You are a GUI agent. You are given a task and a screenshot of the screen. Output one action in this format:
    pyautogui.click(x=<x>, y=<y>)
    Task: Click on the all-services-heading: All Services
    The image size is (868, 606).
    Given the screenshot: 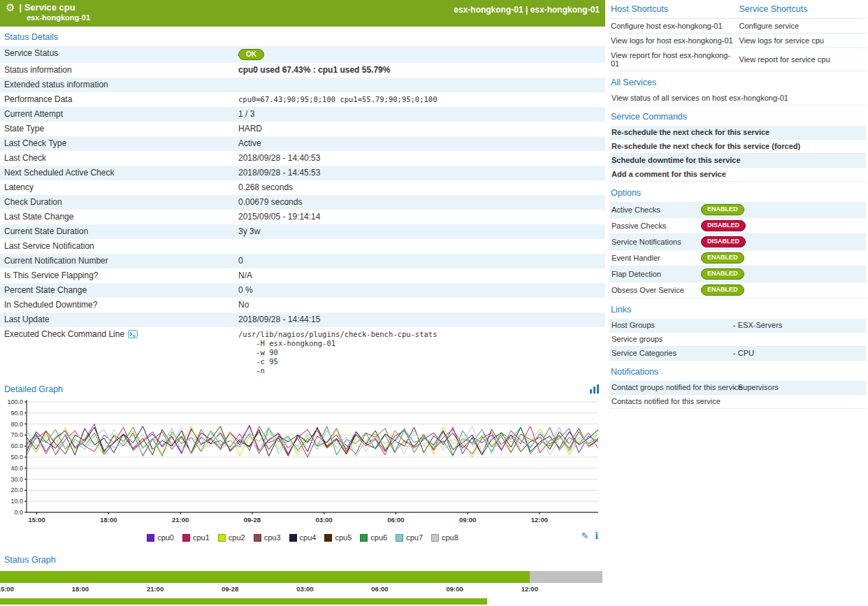 What is the action you would take?
    pyautogui.click(x=738, y=81)
    